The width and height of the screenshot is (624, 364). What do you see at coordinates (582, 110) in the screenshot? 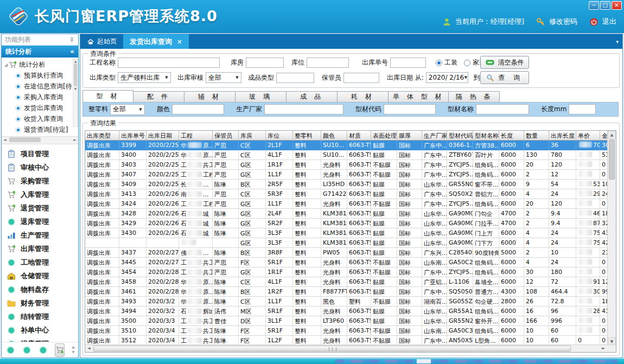
I see `length-input` at bounding box center [582, 110].